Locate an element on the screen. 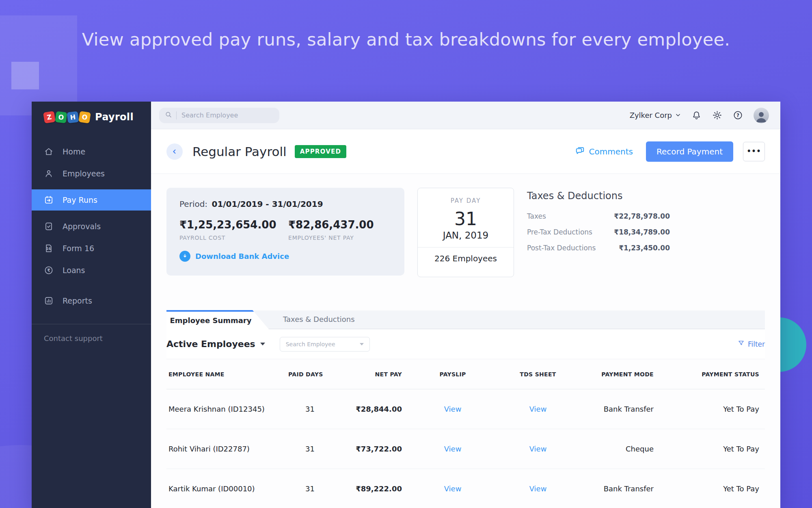  comments-icon is located at coordinates (580, 152).